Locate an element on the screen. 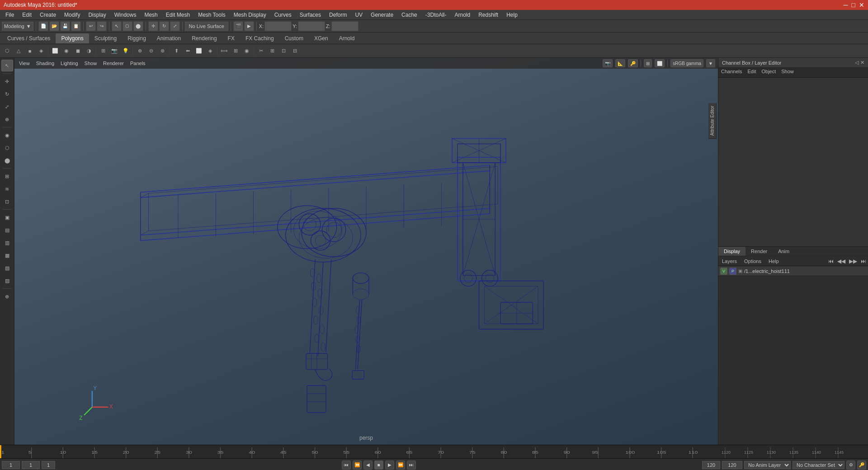 This screenshot has width=868, height=470. universal-tool-btn: ⊕ is located at coordinates (7, 119).